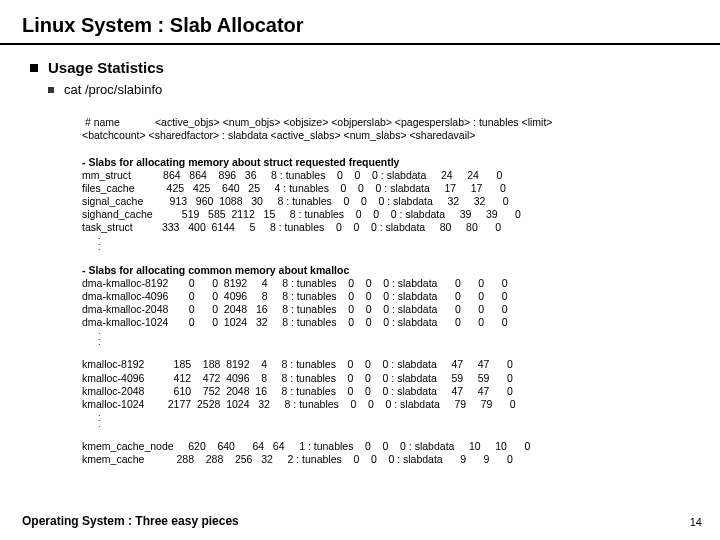 The width and height of the screenshot is (720, 540). What do you see at coordinates (696, 522) in the screenshot?
I see `page-number: 14` at bounding box center [696, 522].